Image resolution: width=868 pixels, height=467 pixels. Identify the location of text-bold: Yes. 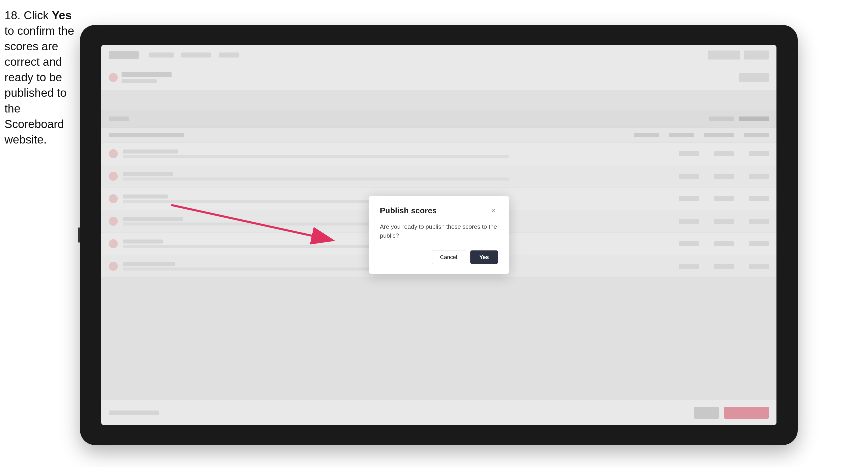
(62, 15).